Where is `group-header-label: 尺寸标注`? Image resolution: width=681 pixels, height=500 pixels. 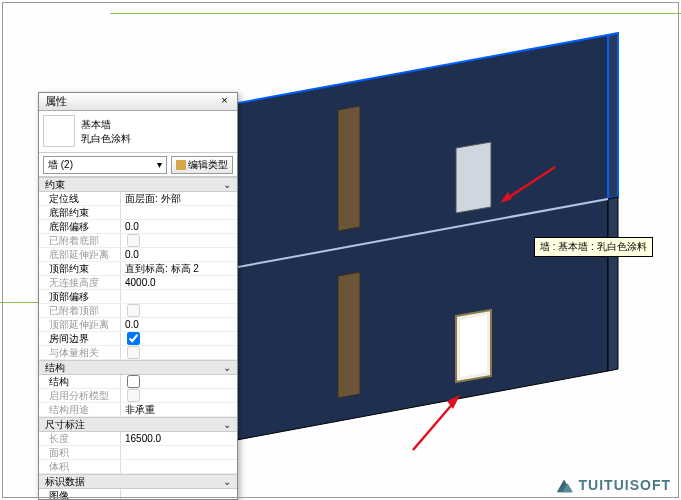
group-header-label: 尺寸标注 is located at coordinates (65, 425).